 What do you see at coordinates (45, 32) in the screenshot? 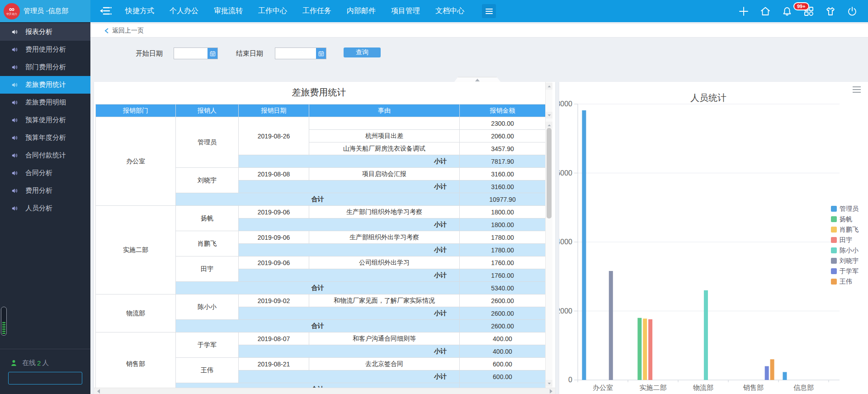
I see `sidebar-item: 报表分析` at bounding box center [45, 32].